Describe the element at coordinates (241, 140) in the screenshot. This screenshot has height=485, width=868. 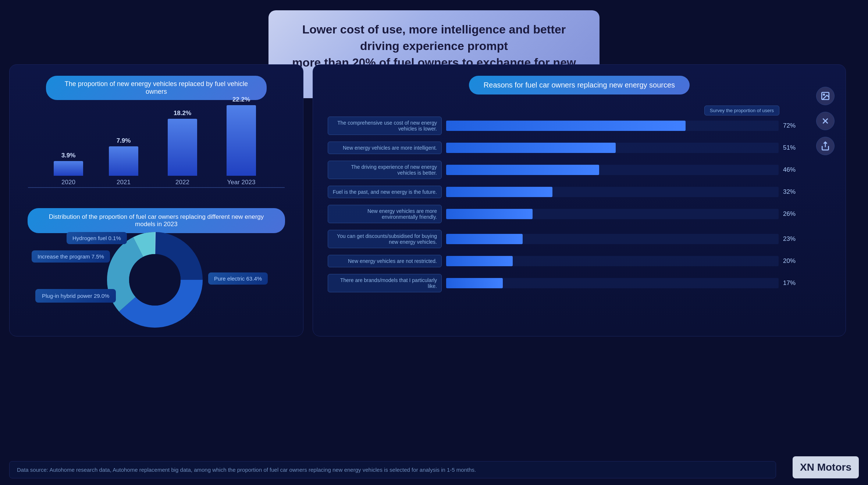
I see `bar-rect-2023` at that location.